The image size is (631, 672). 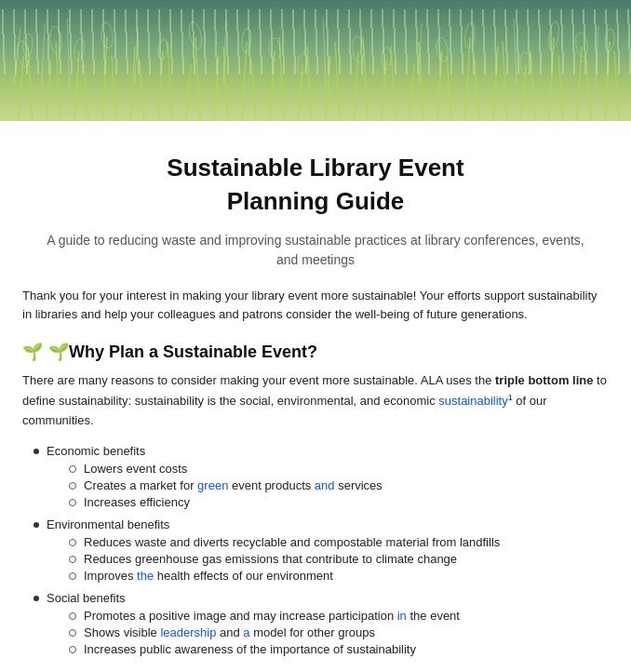 What do you see at coordinates (316, 401) in the screenshot?
I see `section1-body: There are many reasons to consider makin…` at bounding box center [316, 401].